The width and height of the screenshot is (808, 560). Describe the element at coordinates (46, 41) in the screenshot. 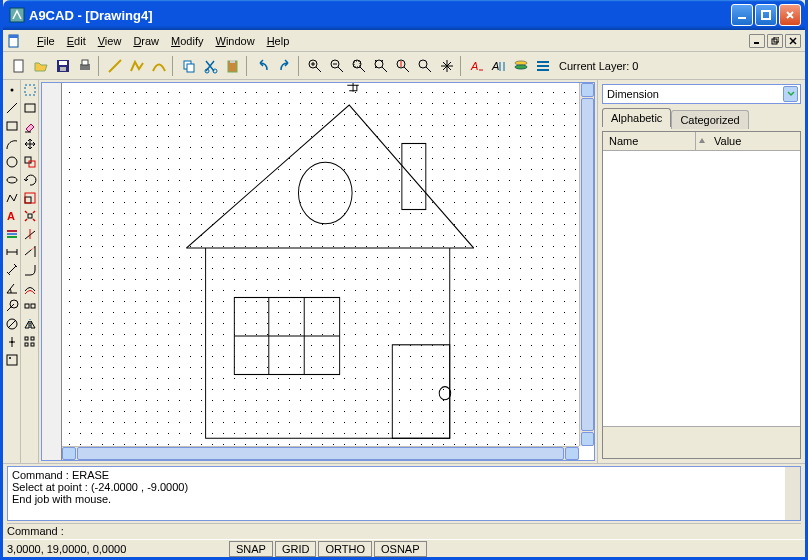

I see `menu-file: File` at that location.